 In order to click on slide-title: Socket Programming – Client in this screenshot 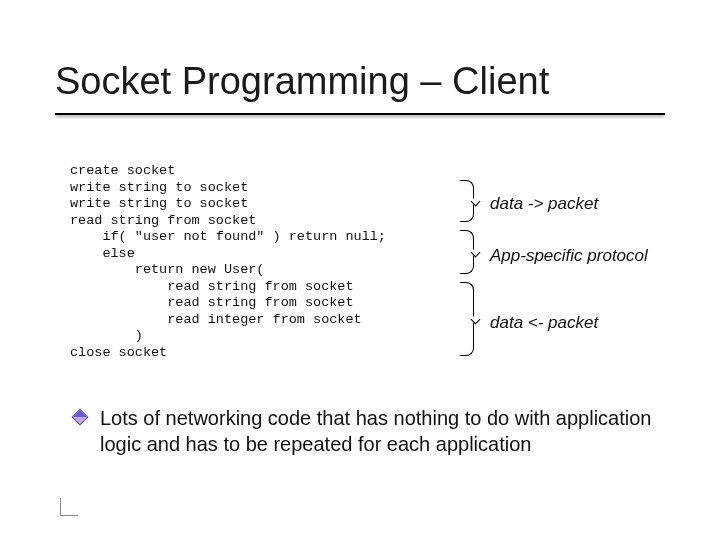, I will do `click(368, 82)`.